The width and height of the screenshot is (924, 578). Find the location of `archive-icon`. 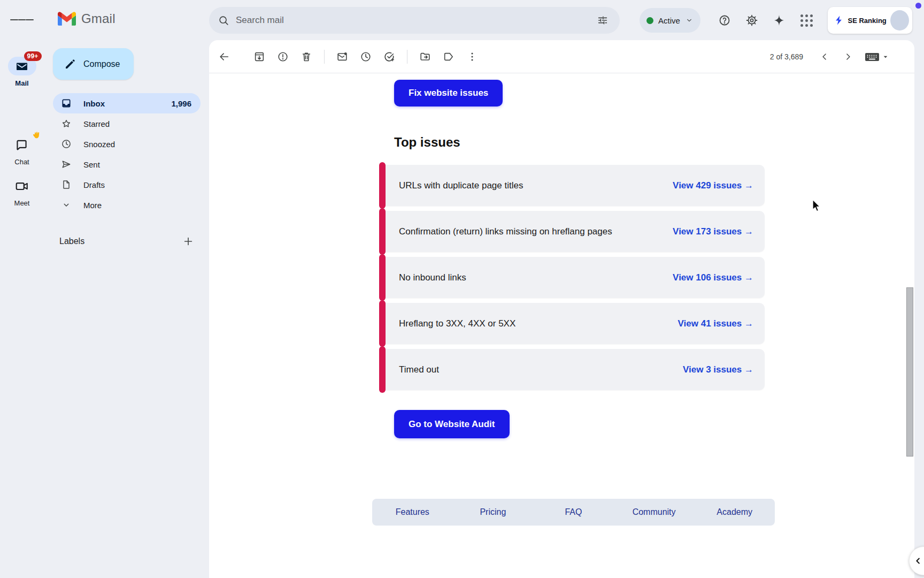

archive-icon is located at coordinates (259, 57).